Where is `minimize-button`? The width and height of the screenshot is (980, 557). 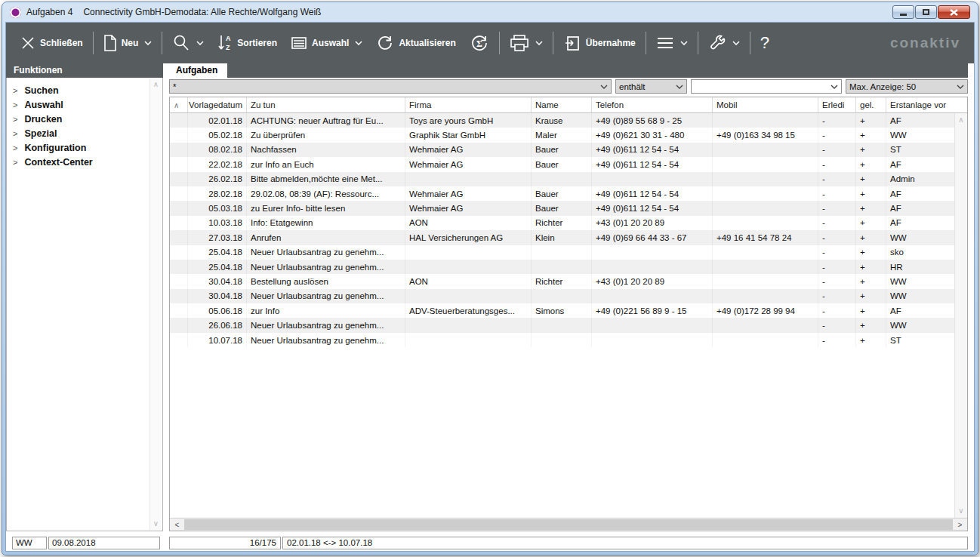 minimize-button is located at coordinates (903, 12).